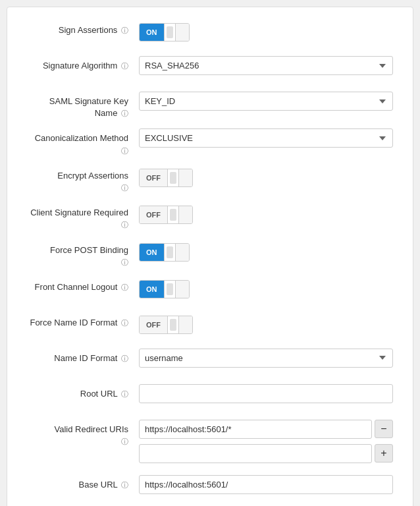 The height and width of the screenshot is (506, 420). What do you see at coordinates (170, 252) in the screenshot?
I see `toggle-knob3` at bounding box center [170, 252].